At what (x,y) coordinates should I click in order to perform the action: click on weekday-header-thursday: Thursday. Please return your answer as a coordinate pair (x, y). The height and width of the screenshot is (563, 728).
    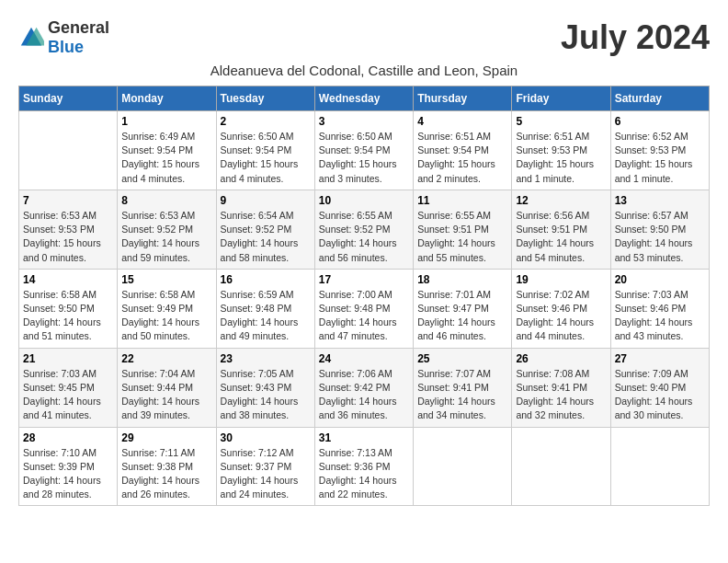
    Looking at the image, I should click on (463, 99).